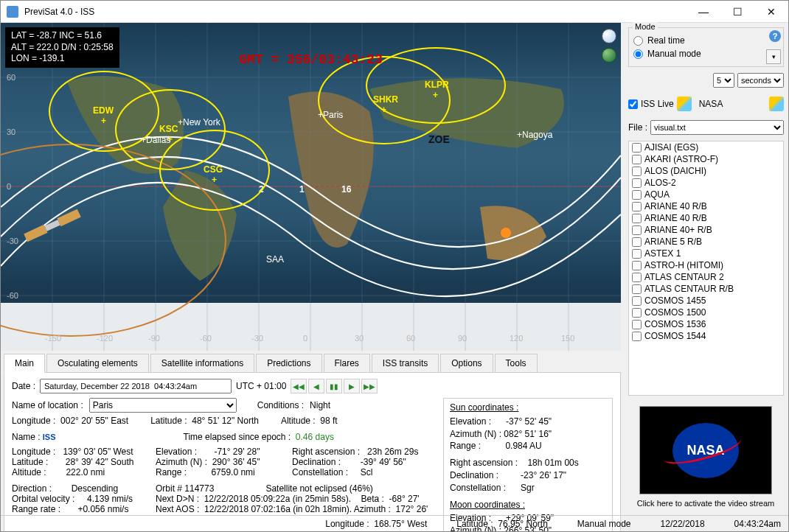 This screenshot has width=789, height=532. What do you see at coordinates (516, 338) in the screenshot?
I see `lon-tick-label: 120` at bounding box center [516, 338].